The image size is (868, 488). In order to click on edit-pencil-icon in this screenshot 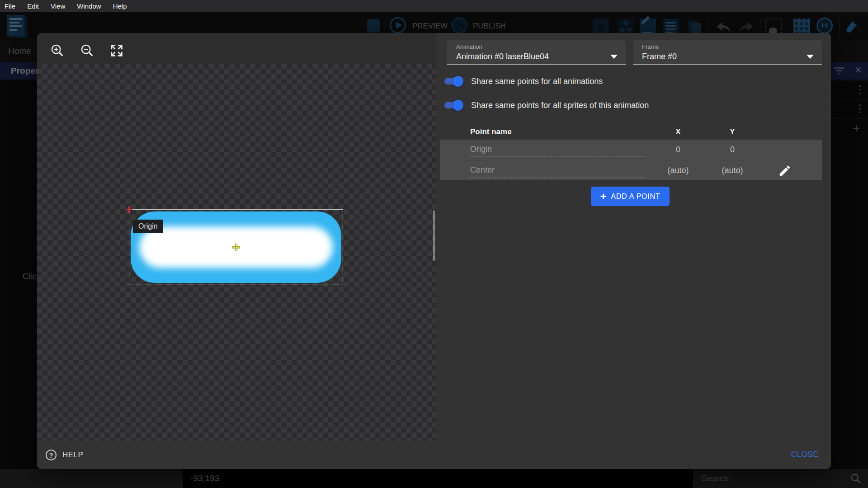, I will do `click(785, 171)`.